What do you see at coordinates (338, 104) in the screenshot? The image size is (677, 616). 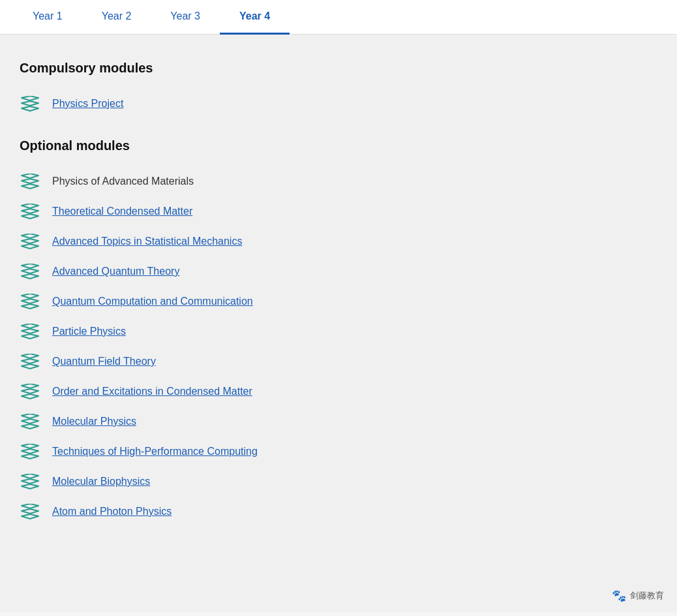 I see `compulsory-module-list: Physics Project` at bounding box center [338, 104].